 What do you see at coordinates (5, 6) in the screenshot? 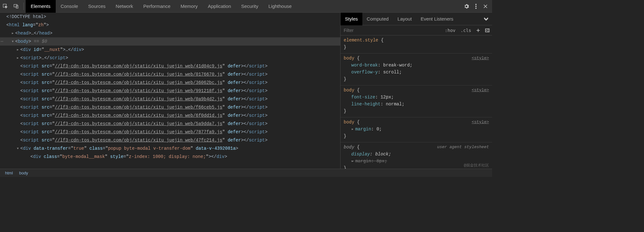
I see `inspect-element-icon` at bounding box center [5, 6].